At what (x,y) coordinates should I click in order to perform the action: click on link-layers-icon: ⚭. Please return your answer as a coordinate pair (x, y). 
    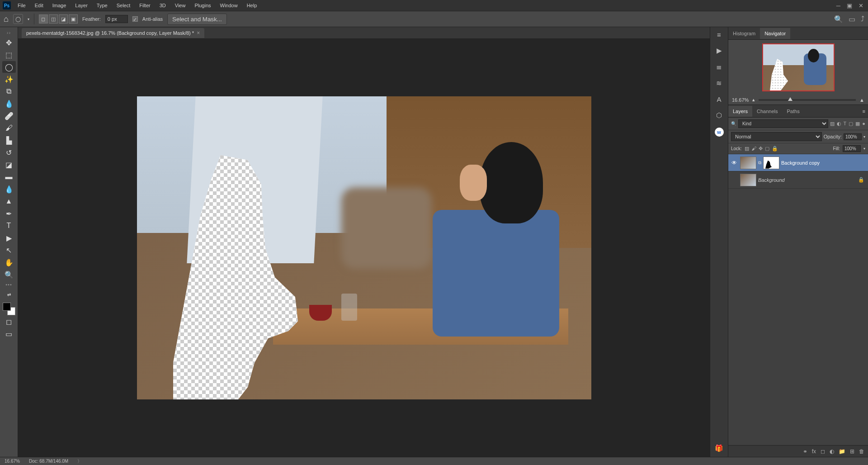
    Looking at the image, I should click on (805, 451).